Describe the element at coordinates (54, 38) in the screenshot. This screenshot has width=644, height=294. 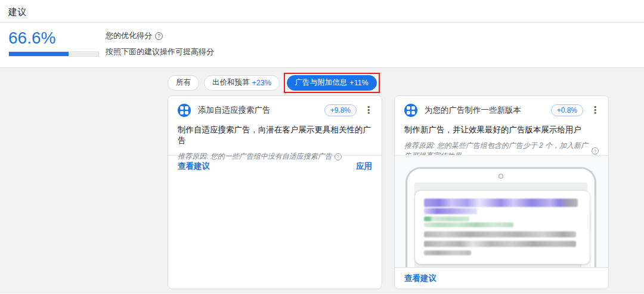
I see `optimization-score-value: 66.6%` at that location.